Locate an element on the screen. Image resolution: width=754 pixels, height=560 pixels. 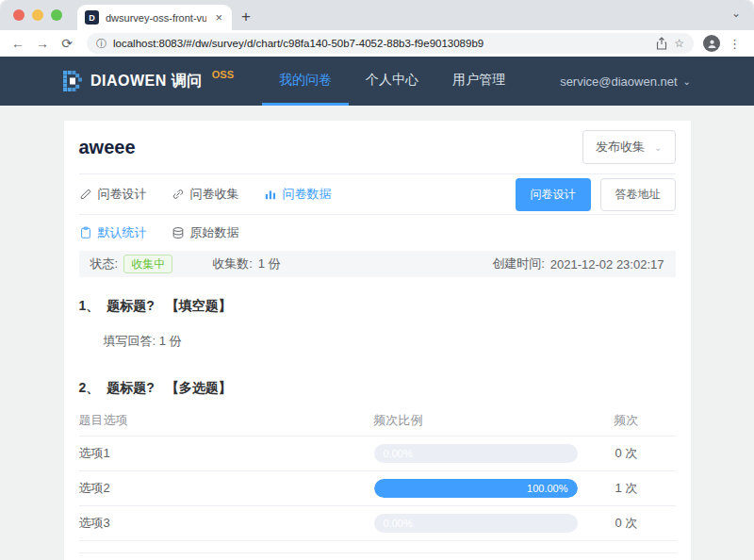
new-tab-button: + is located at coordinates (246, 17).